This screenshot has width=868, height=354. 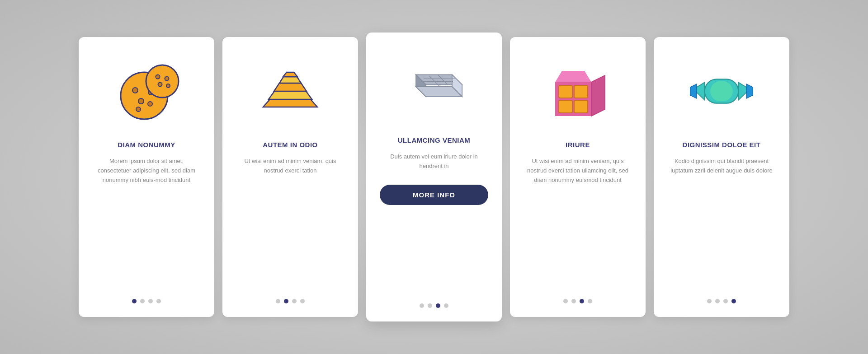 I want to click on baklava-icon, so click(x=290, y=91).